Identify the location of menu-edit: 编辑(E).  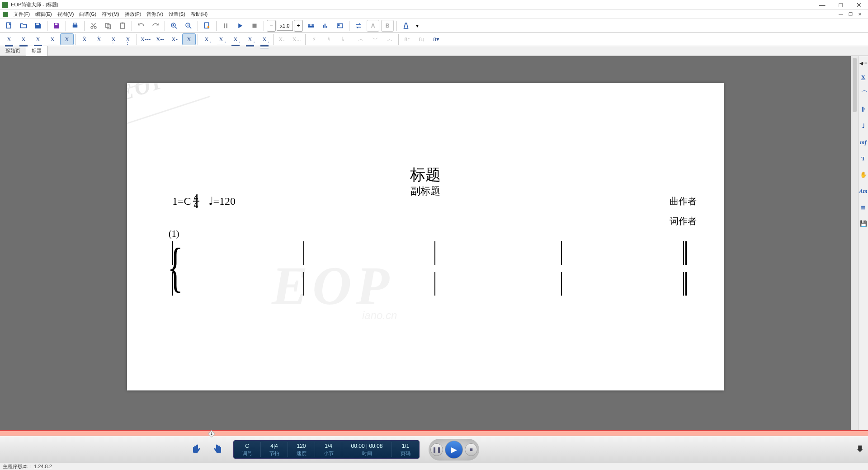
(43, 14).